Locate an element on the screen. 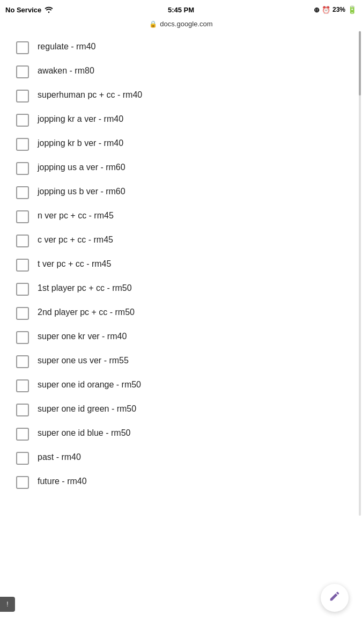 The image size is (362, 644). item-label: super one id green - rm50 is located at coordinates (194, 409).